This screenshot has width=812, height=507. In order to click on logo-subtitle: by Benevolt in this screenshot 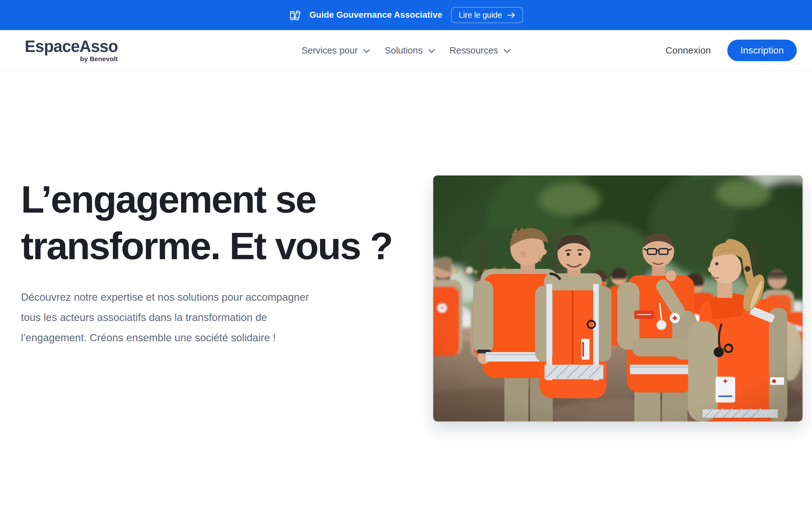, I will do `click(71, 59)`.